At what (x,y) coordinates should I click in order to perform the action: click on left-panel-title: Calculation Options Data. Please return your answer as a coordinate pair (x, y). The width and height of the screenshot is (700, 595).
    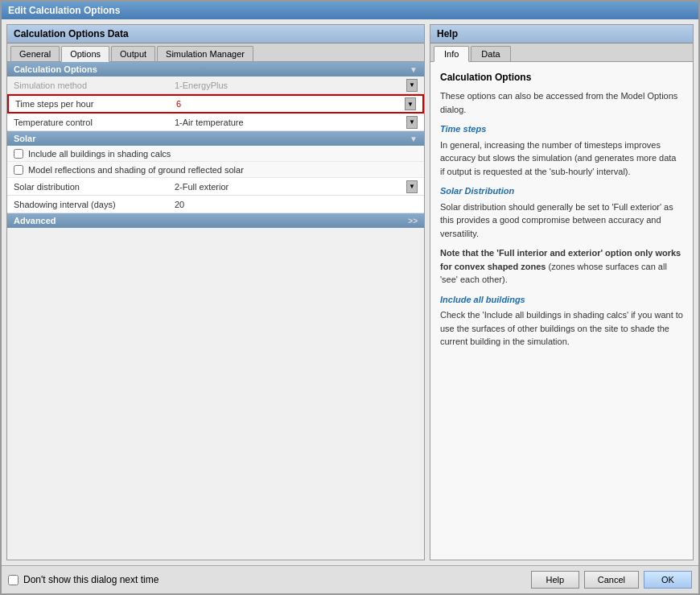
    Looking at the image, I should click on (71, 34).